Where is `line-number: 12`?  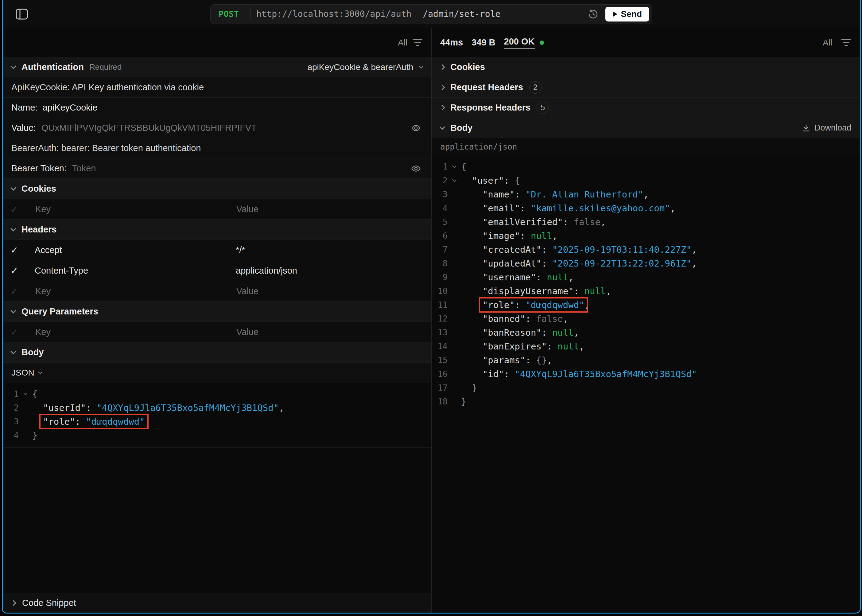
line-number: 12 is located at coordinates (440, 319).